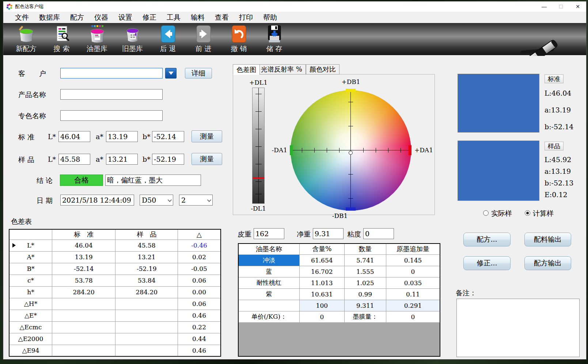  I want to click on product-name-input, so click(111, 94).